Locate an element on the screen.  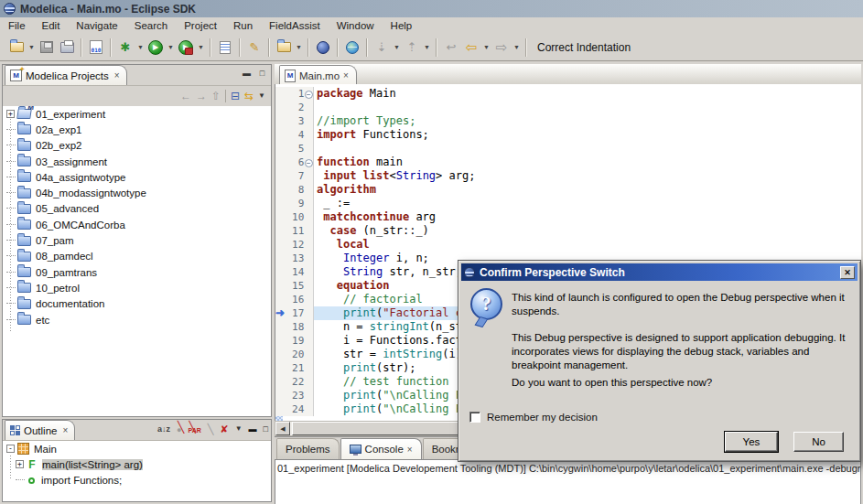
editor-tab-close-icon: × is located at coordinates (346, 75).